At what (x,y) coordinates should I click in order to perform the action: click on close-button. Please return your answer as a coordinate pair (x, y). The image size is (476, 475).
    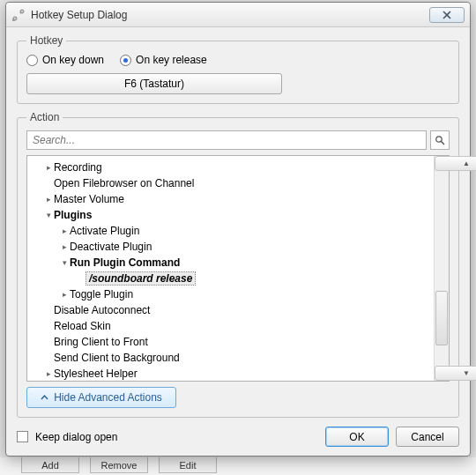
    Looking at the image, I should click on (447, 15).